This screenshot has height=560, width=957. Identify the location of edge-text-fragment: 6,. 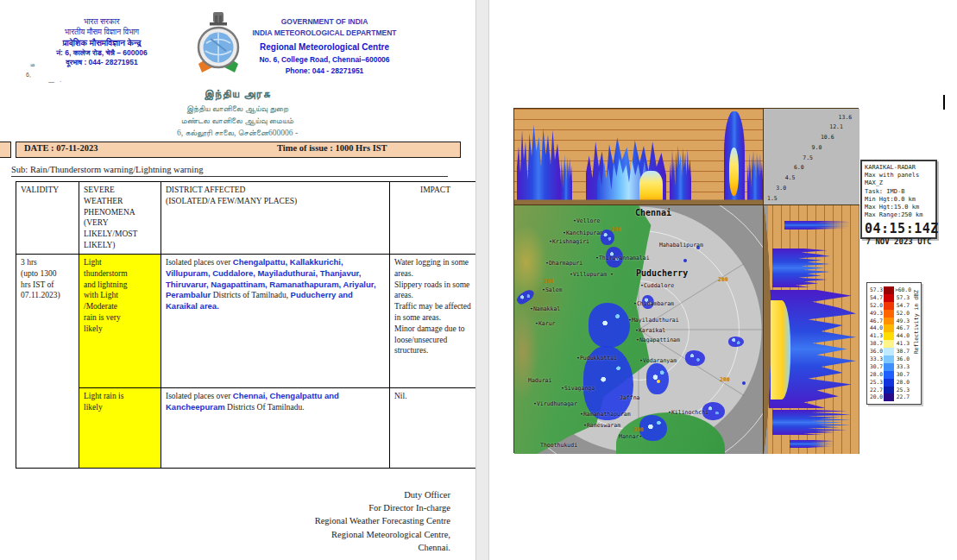
(28, 74).